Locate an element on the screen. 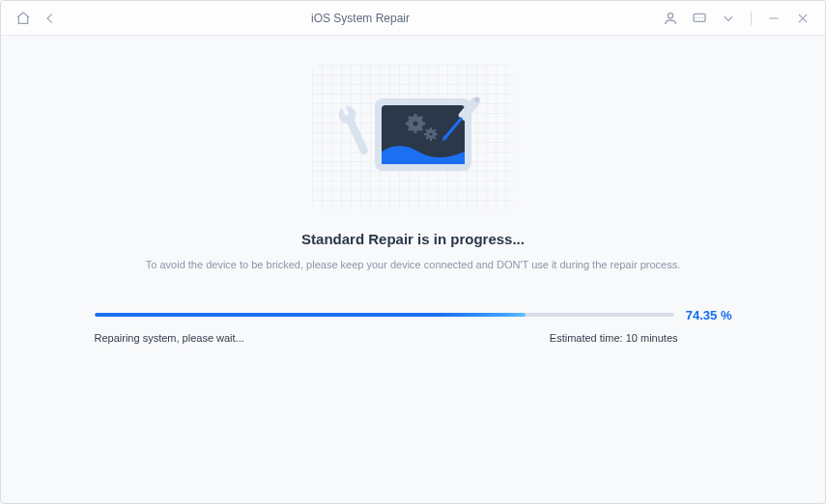 This screenshot has height=504, width=826. progress-section: 74.35 % Repairing system, please wait...… is located at coordinates (413, 326).